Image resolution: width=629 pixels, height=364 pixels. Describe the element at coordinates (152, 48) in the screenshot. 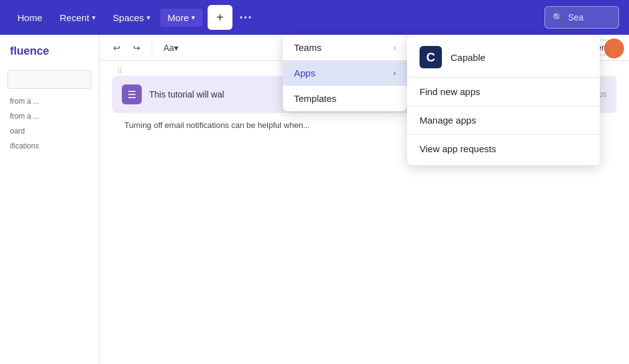

I see `toolbar-separator` at that location.